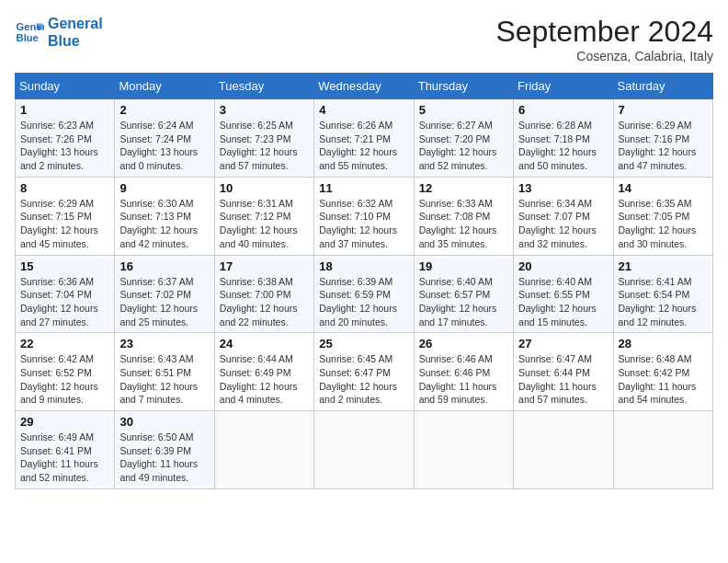  Describe the element at coordinates (164, 344) in the screenshot. I see `day-number: 23` at that location.